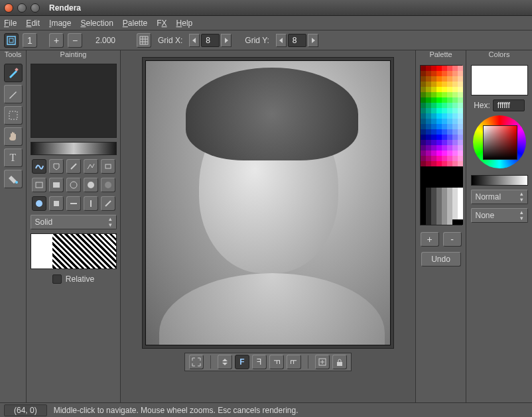 Image resolution: width=532 pixels, height=417 pixels. What do you see at coordinates (13, 94) in the screenshot?
I see `pencil-tool` at bounding box center [13, 94].